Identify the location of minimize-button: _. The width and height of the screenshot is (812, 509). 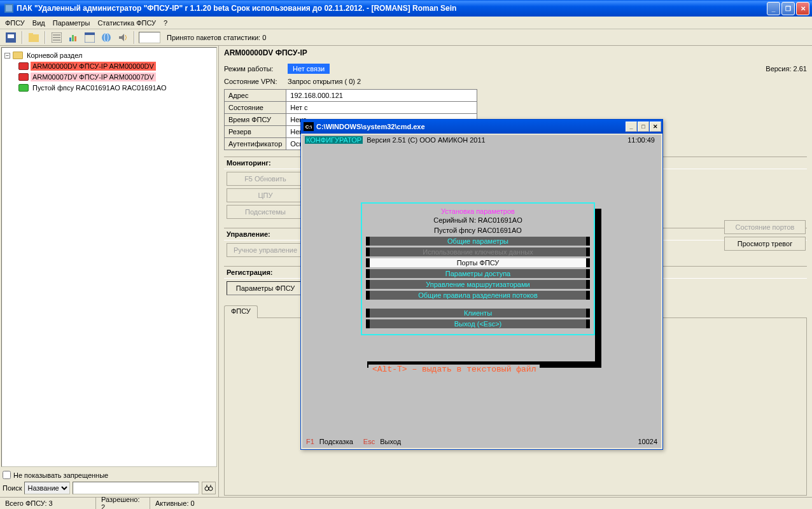
(774, 9).